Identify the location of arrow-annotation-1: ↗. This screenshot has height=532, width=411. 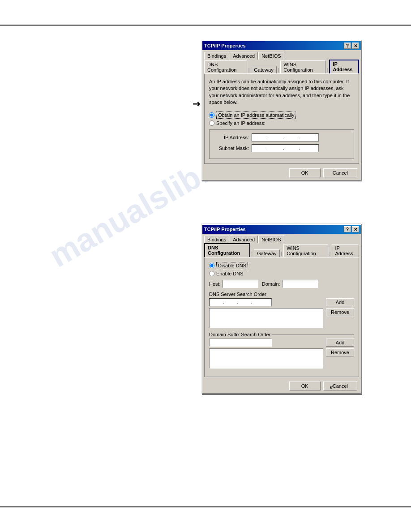
(196, 104).